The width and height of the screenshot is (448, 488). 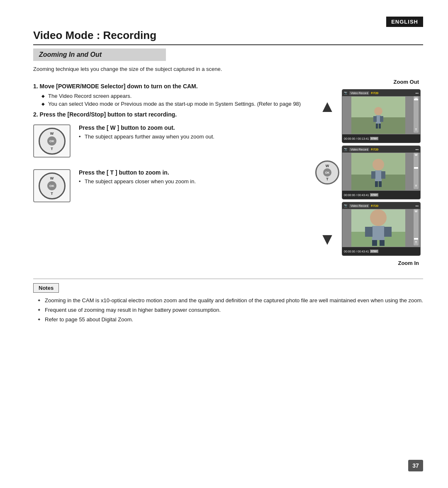 I want to click on cam-battery-1: ▪▪▪, so click(x=417, y=93).